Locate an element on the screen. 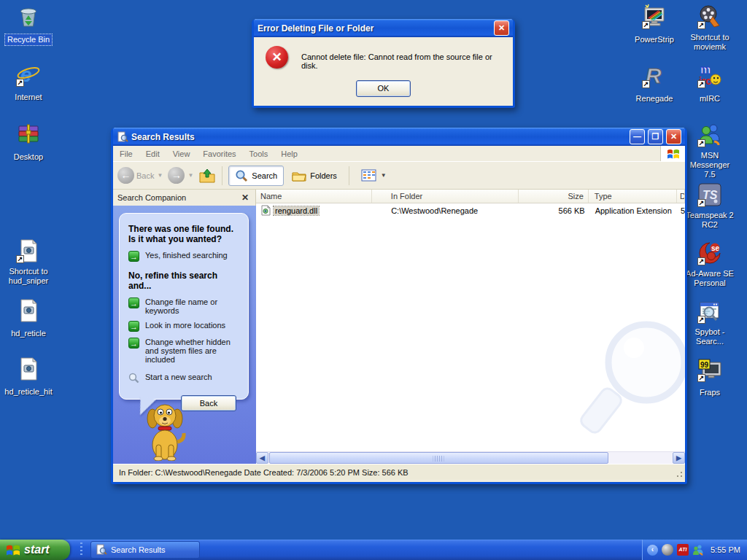 The height and width of the screenshot is (560, 747). companion-link-label: Change file name or keywords is located at coordinates (193, 306).